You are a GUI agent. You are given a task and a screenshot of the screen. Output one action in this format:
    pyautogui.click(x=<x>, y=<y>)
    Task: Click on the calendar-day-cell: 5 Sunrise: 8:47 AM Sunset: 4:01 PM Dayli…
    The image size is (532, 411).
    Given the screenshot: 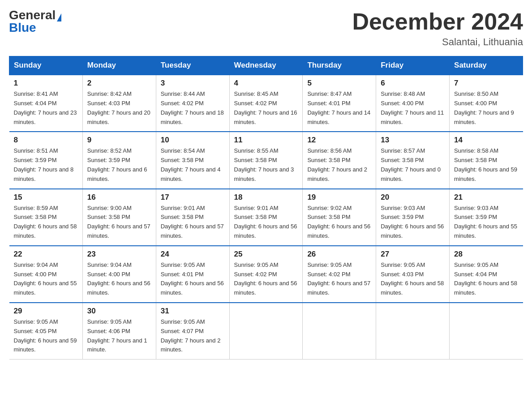 What is the action you would take?
    pyautogui.click(x=339, y=103)
    